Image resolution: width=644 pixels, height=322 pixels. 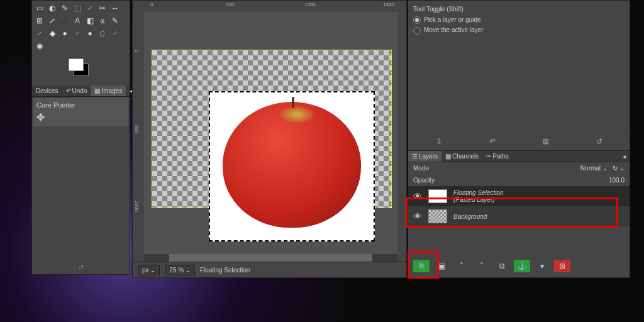 What do you see at coordinates (138, 135) in the screenshot?
I see `ruler-vertical: 0 500 1000` at bounding box center [138, 135].